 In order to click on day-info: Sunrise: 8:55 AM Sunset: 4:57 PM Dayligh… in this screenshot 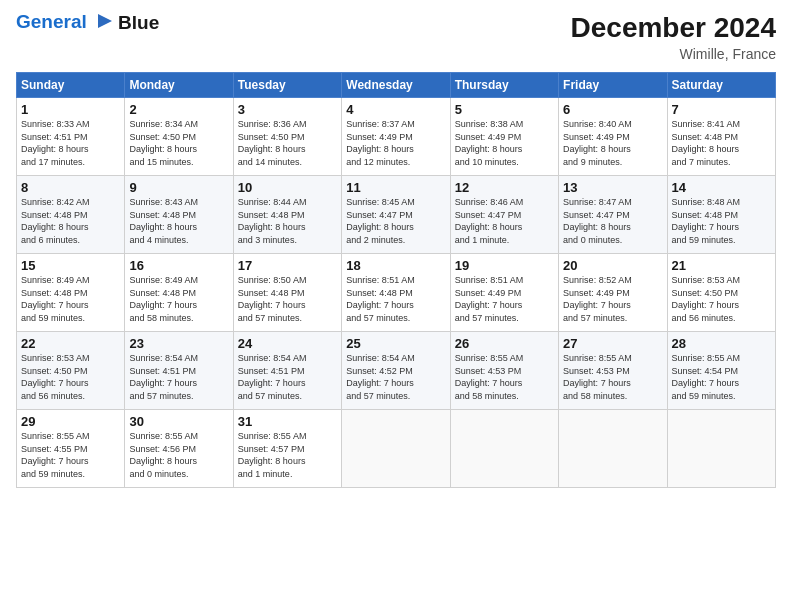, I will do `click(288, 455)`.